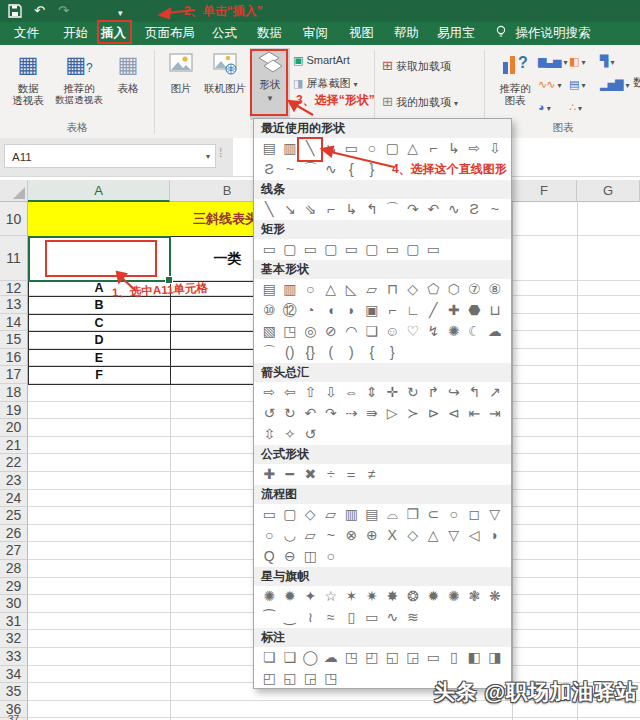  I want to click on shape-item: Ƨ, so click(474, 210).